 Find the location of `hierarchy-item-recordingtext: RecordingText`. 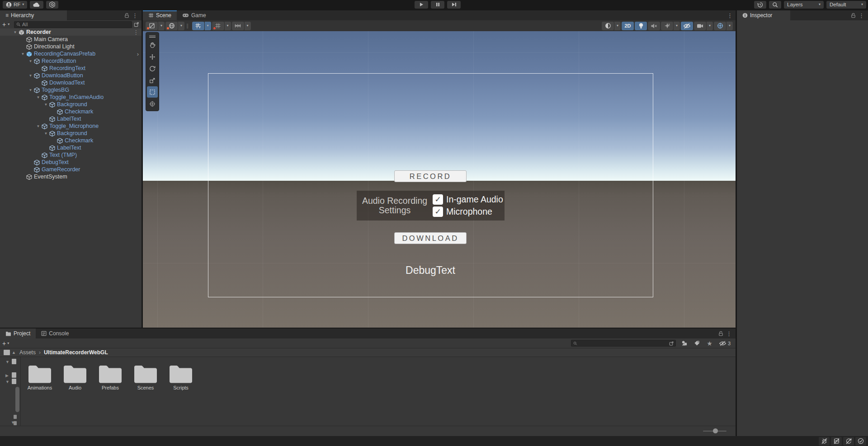

hierarchy-item-recordingtext: RecordingText is located at coordinates (71, 68).